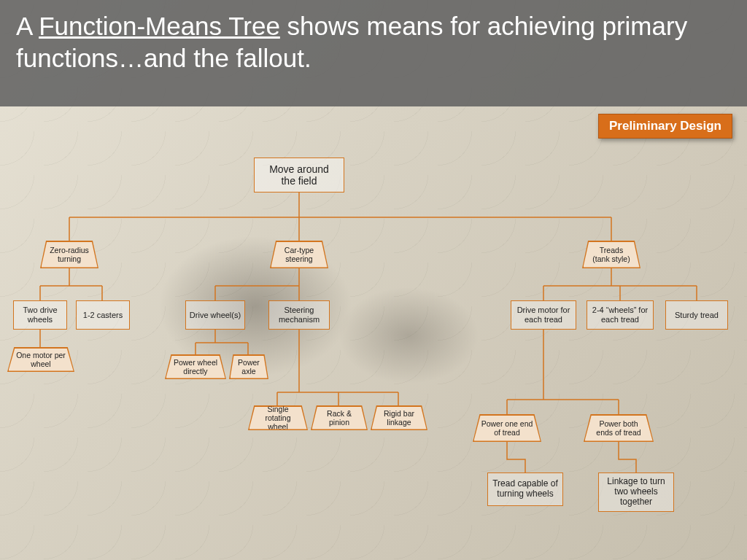  I want to click on label: Poweraxle, so click(249, 367).